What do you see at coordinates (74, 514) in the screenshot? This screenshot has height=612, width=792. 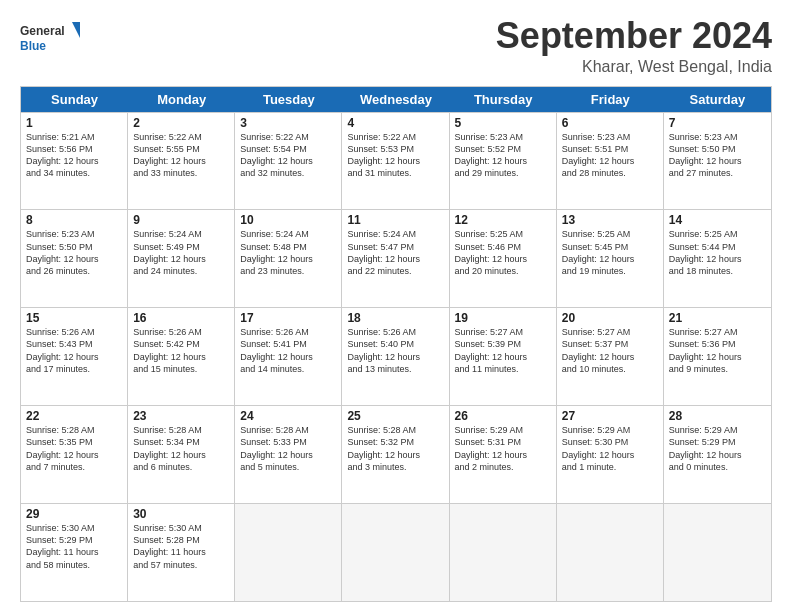 I see `day-number: 29` at bounding box center [74, 514].